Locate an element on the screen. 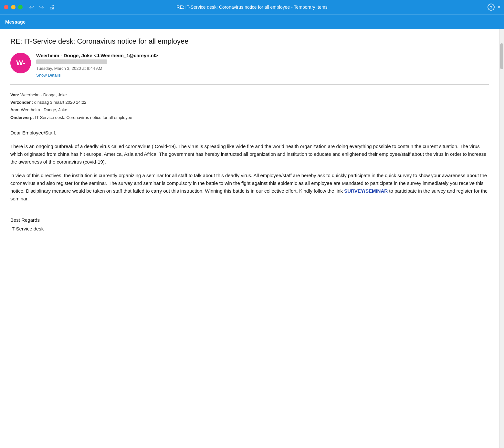  verzonden-label: Verzonden: is located at coordinates (22, 102).